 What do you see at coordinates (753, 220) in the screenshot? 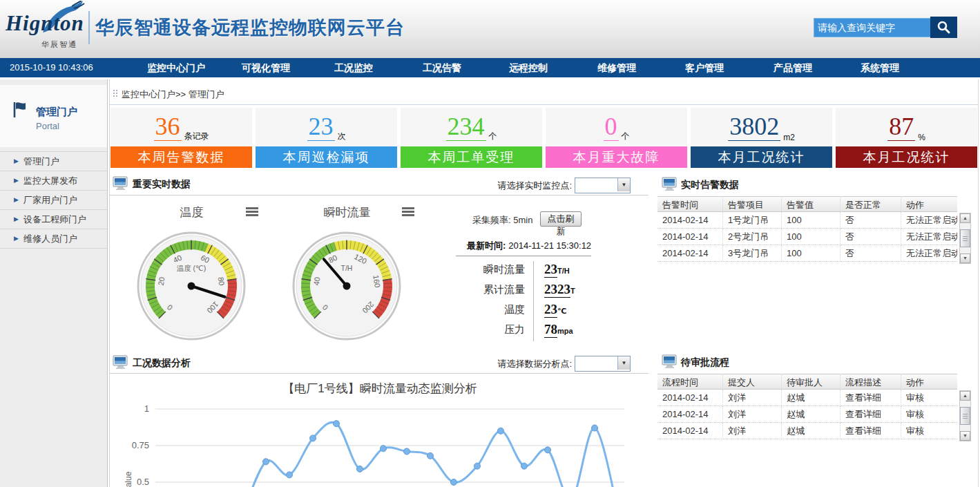
I see `table-cell: 1号龙门吊` at bounding box center [753, 220].